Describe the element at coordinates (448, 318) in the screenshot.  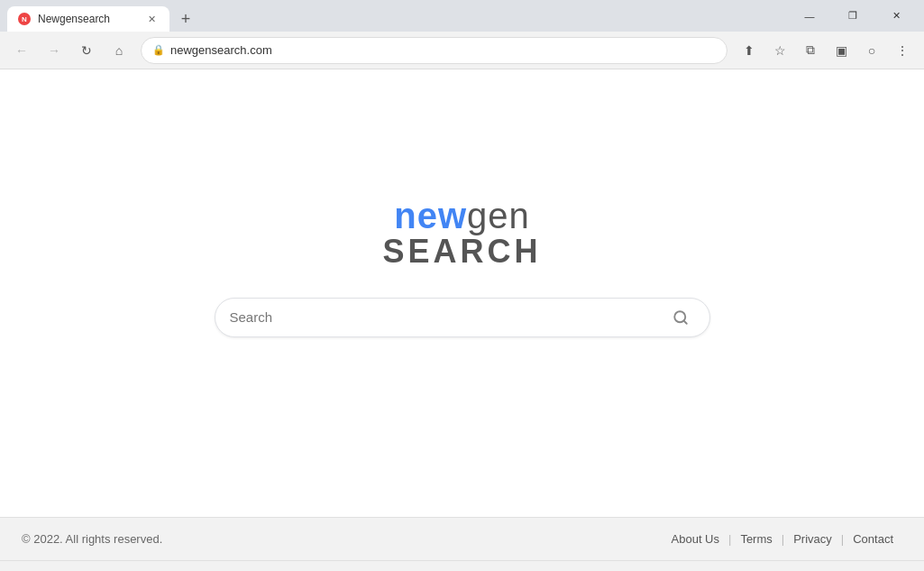
I see `search-input` at that location.